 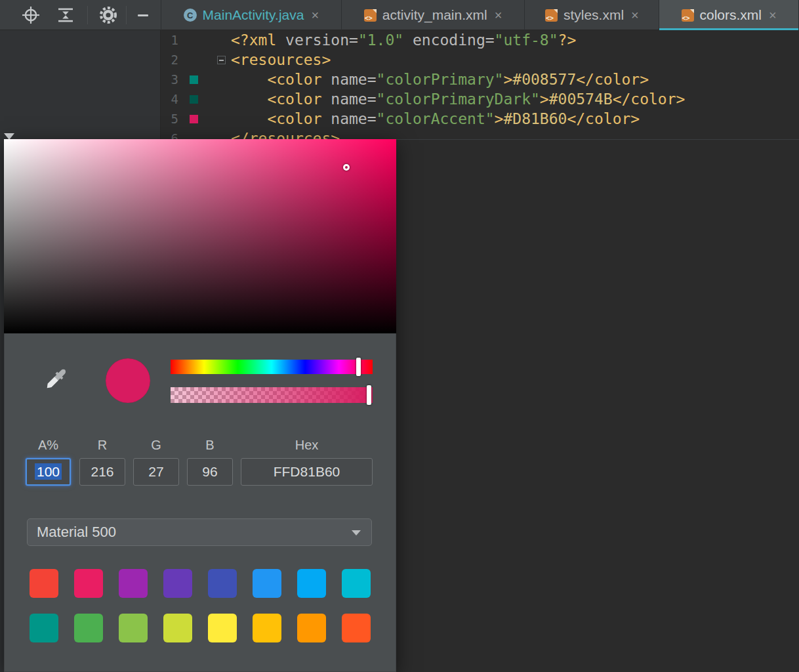 I want to click on alpha-value: 100, so click(x=49, y=471).